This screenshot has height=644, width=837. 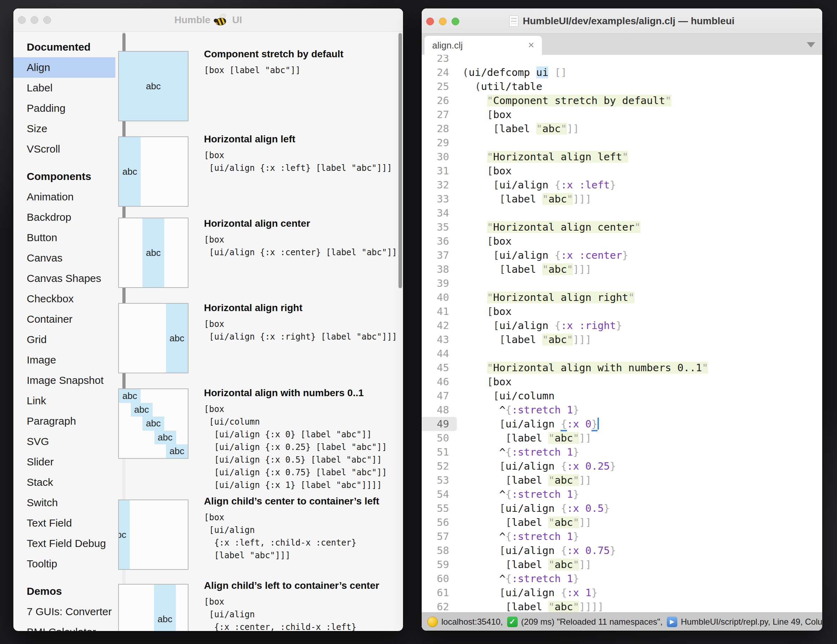 What do you see at coordinates (64, 129) in the screenshot?
I see `sidebar-item-size: Size` at bounding box center [64, 129].